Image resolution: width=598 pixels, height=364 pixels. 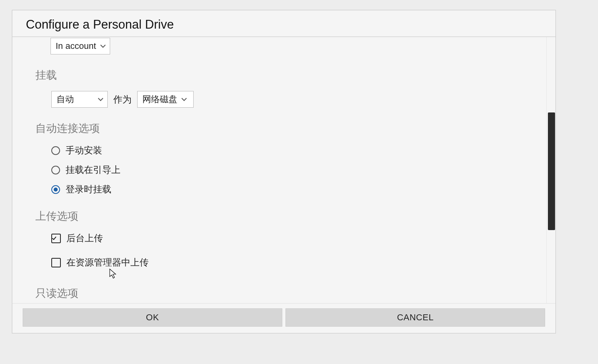 What do you see at coordinates (287, 262) in the screenshot?
I see `checkbox-explorer-upload: 在资源管理器中上传` at bounding box center [287, 262].